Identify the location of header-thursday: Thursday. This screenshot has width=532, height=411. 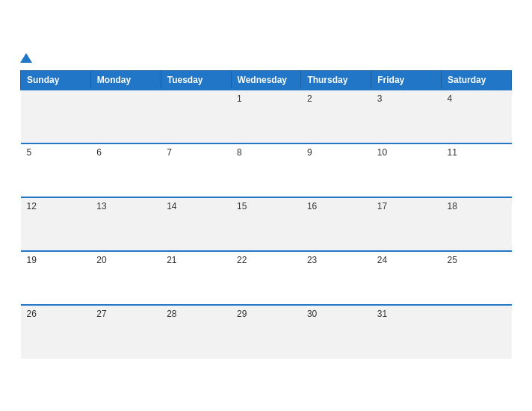
(336, 80).